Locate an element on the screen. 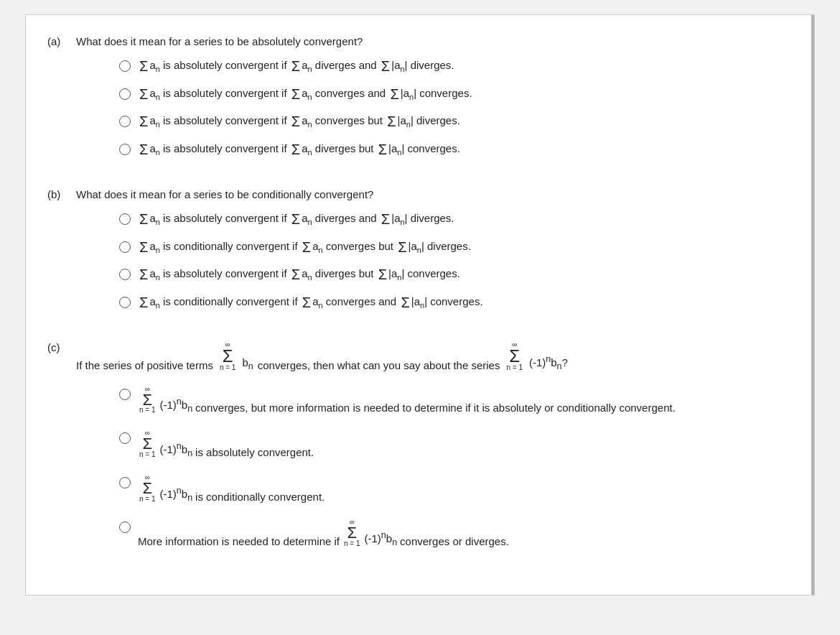 The image size is (840, 635). sigma-b1-3: Σ is located at coordinates (386, 219).